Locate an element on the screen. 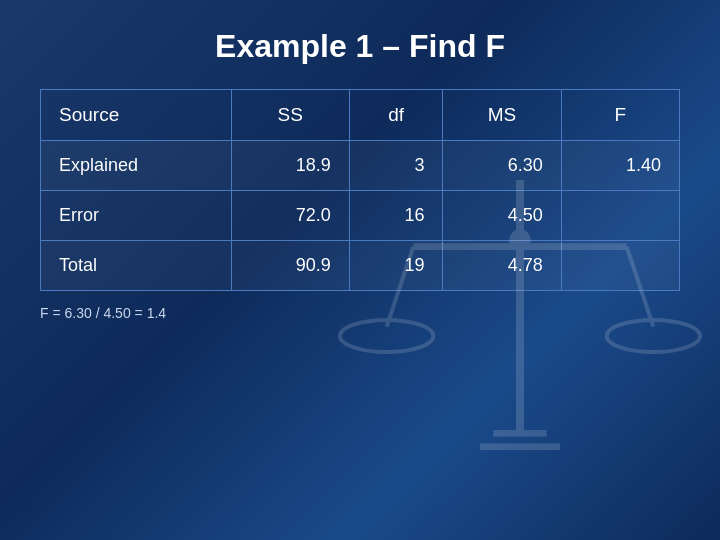 This screenshot has height=540, width=720. footer-note: F = 6.30 / 4.50 = 1.4 is located at coordinates (360, 313).